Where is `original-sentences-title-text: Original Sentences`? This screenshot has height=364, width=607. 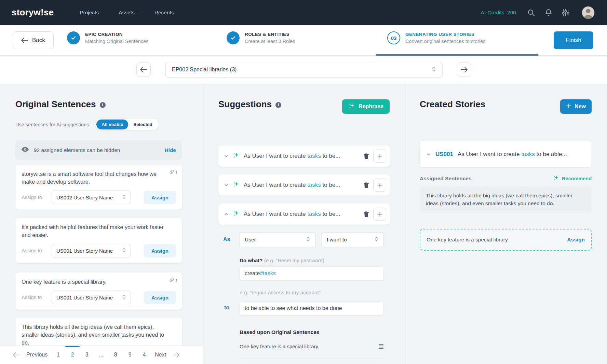 original-sentences-title-text: Original Sentences is located at coordinates (56, 104).